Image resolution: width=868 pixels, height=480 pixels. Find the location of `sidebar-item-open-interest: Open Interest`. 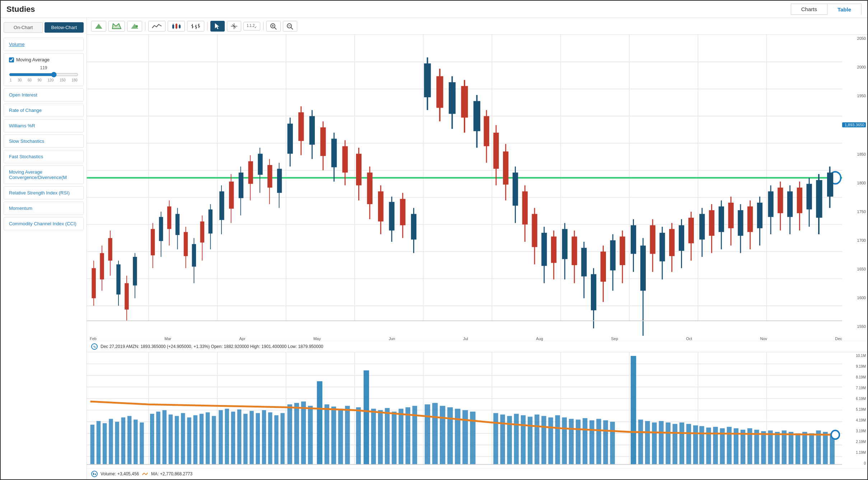

sidebar-item-open-interest: Open Interest is located at coordinates (44, 95).